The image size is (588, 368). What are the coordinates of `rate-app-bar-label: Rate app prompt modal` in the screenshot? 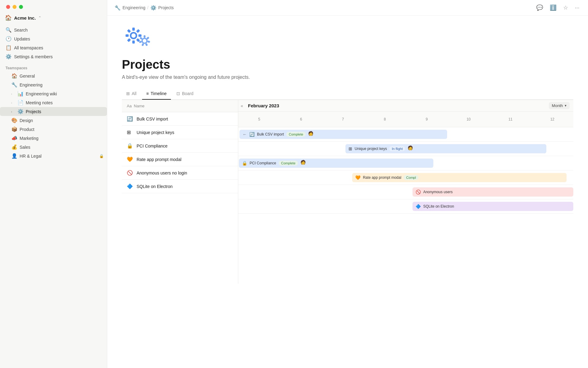 It's located at (382, 178).